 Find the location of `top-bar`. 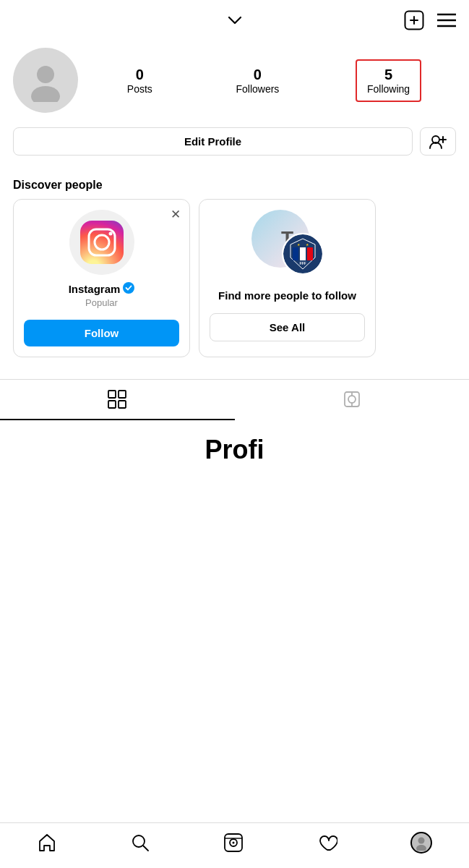

top-bar is located at coordinates (234, 20).